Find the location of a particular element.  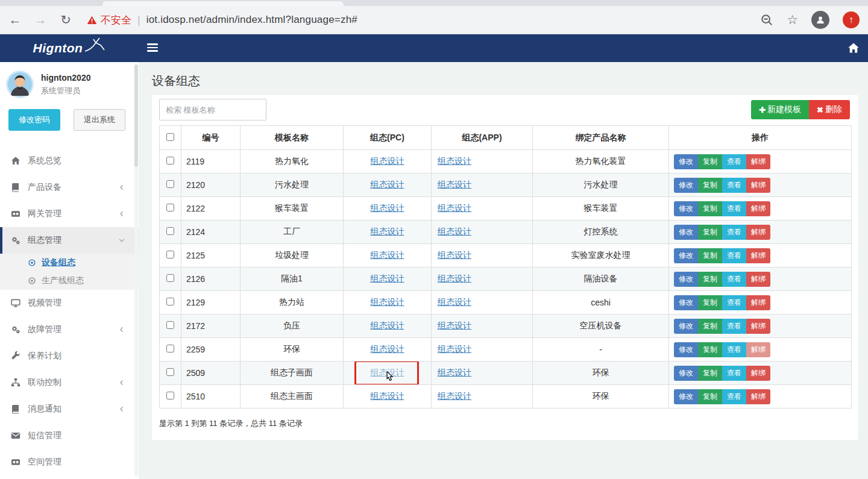

submenu-item-生产线组态: 生产线组态 is located at coordinates (69, 281).